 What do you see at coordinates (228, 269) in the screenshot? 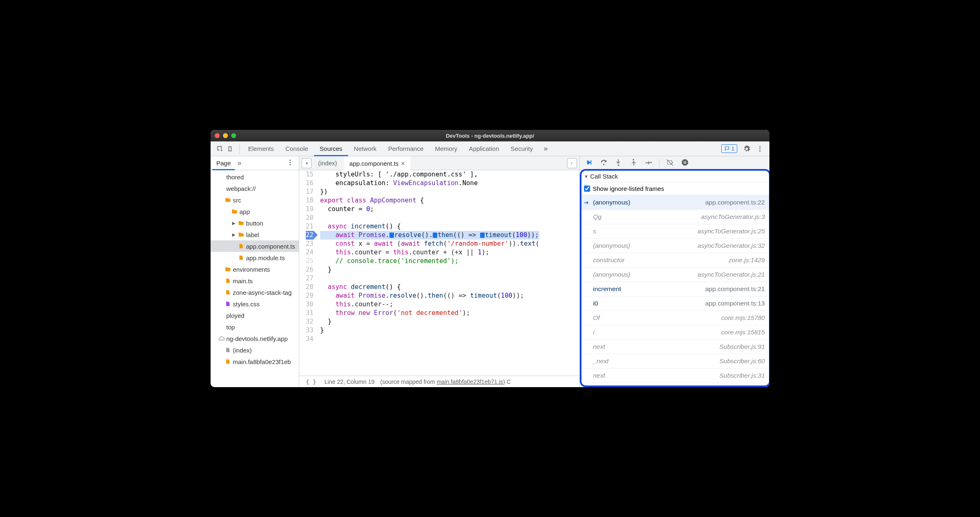
I see `folder-icon` at bounding box center [228, 269].